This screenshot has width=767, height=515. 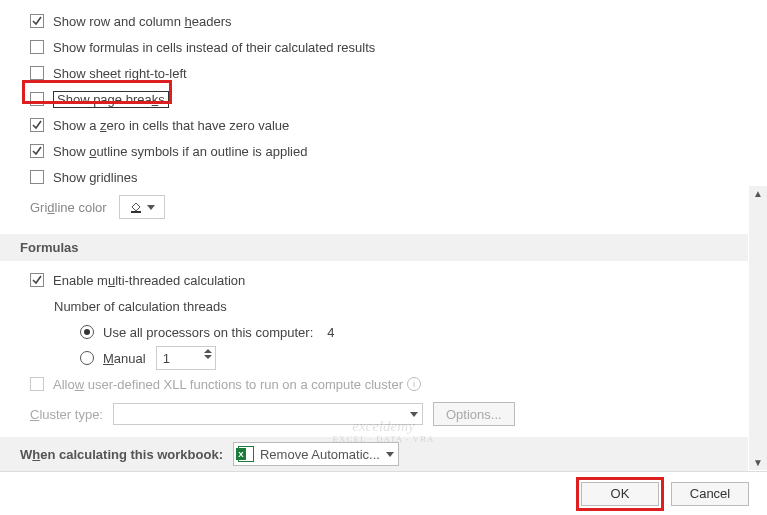 What do you see at coordinates (120, 74) in the screenshot?
I see `label-show-sheet-rtl: Show sheet right-to-left` at bounding box center [120, 74].